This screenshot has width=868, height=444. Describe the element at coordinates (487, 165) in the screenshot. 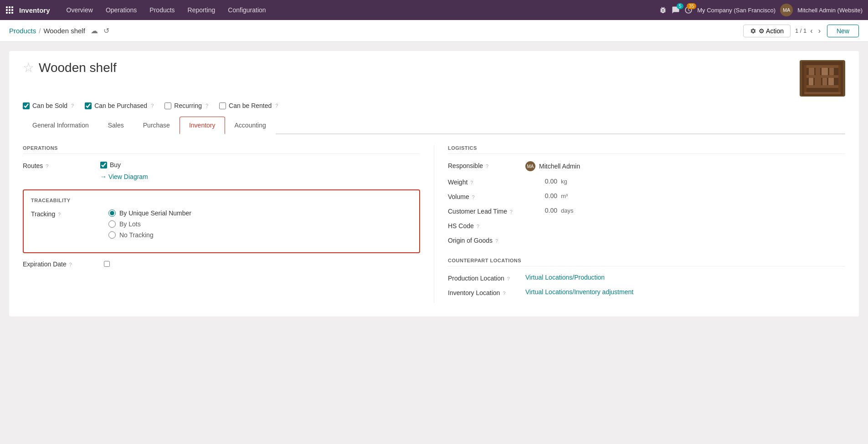

I see `responsible-field-label: Responsible ?` at that location.